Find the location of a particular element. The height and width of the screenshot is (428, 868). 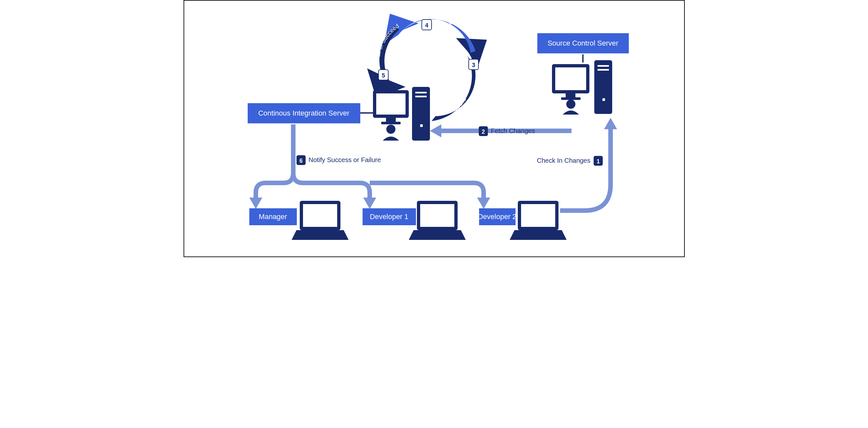

svg-text: Build is located at coordinates (461, 103).